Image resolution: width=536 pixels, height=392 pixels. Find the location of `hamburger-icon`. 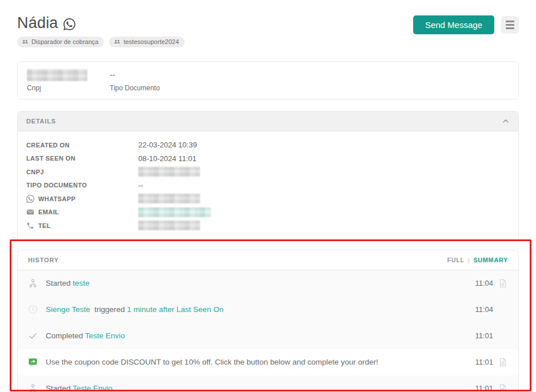

hamburger-icon is located at coordinates (510, 22).